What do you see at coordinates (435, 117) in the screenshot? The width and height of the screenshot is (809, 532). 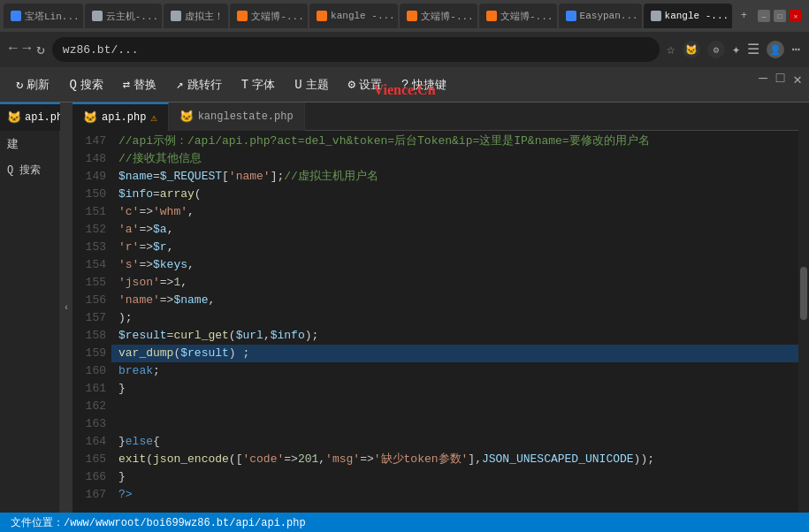 I see `file-tabs-row: 🐱api.php⚠🐱kanglestate.php` at bounding box center [435, 117].